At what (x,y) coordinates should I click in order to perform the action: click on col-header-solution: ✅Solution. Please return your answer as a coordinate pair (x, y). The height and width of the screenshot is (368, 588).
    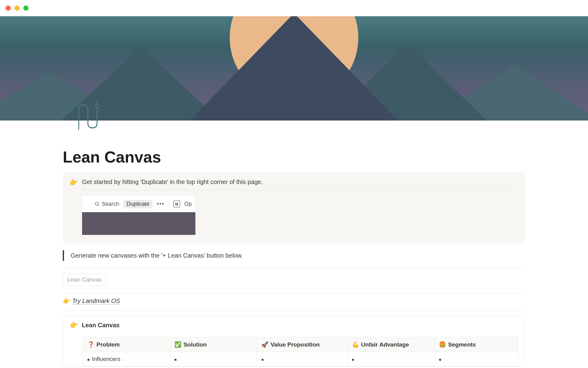
    Looking at the image, I should click on (213, 345).